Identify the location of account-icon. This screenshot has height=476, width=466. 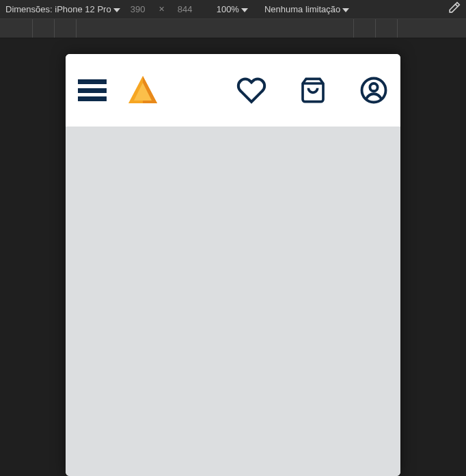
(374, 90).